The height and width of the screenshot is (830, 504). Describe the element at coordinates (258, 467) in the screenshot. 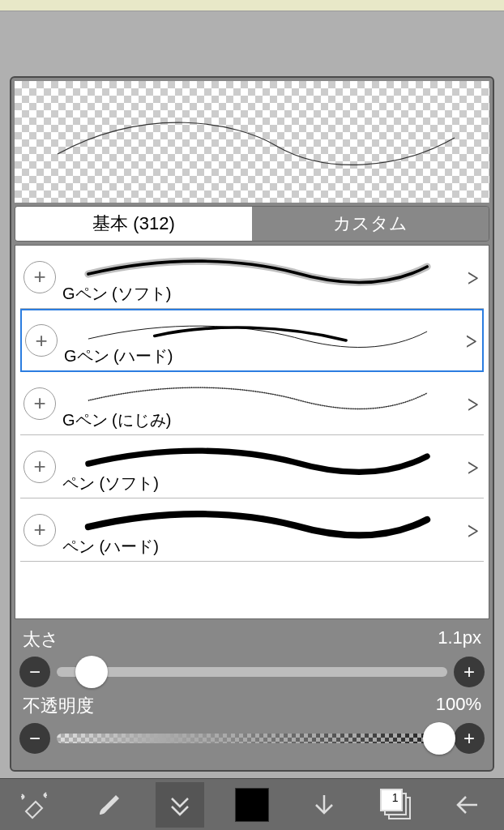

I see `brush-stroke-sample: ペン (ソフト)` at that location.